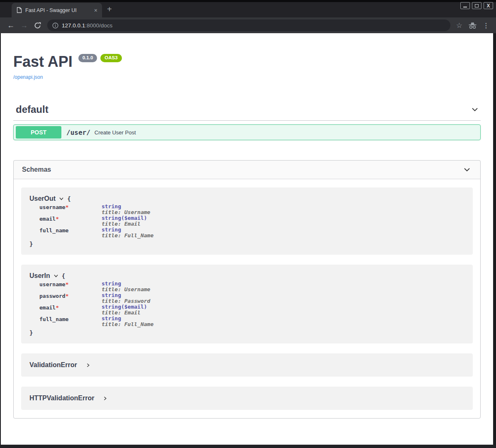 This screenshot has height=448, width=496. Describe the element at coordinates (56, 26) in the screenshot. I see `site-info-icon` at that location.